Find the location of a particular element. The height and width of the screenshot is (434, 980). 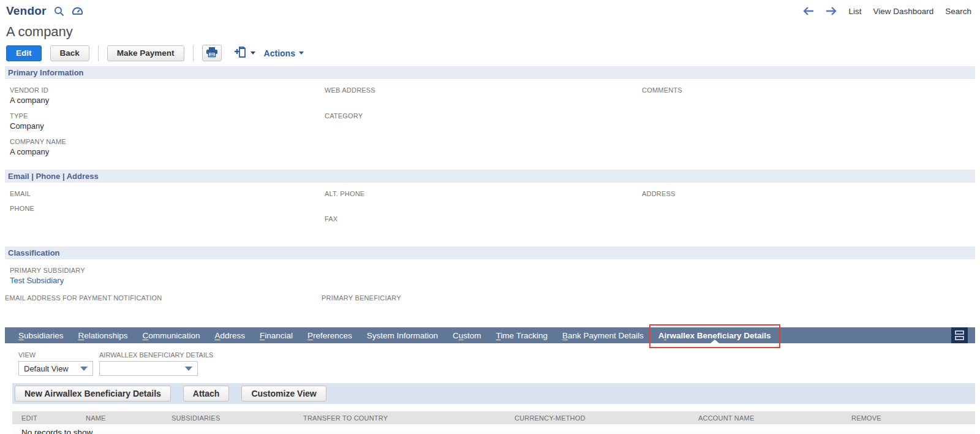

tab-custom: Custom is located at coordinates (467, 335).